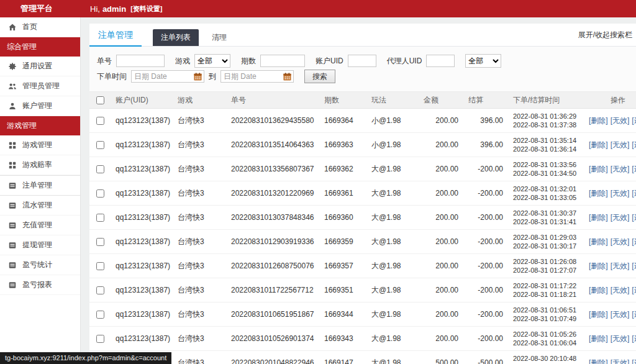 The width and height of the screenshot is (636, 364). What do you see at coordinates (100, 217) in the screenshot?
I see `cell-checkbox` at bounding box center [100, 217].